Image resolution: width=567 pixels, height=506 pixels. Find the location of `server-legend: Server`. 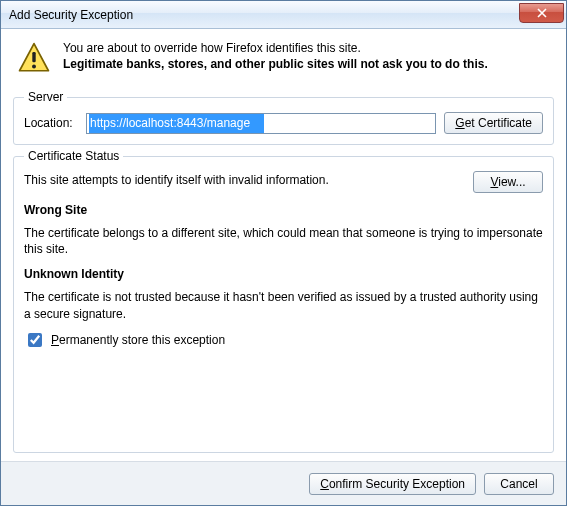

server-legend: Server is located at coordinates (46, 97).